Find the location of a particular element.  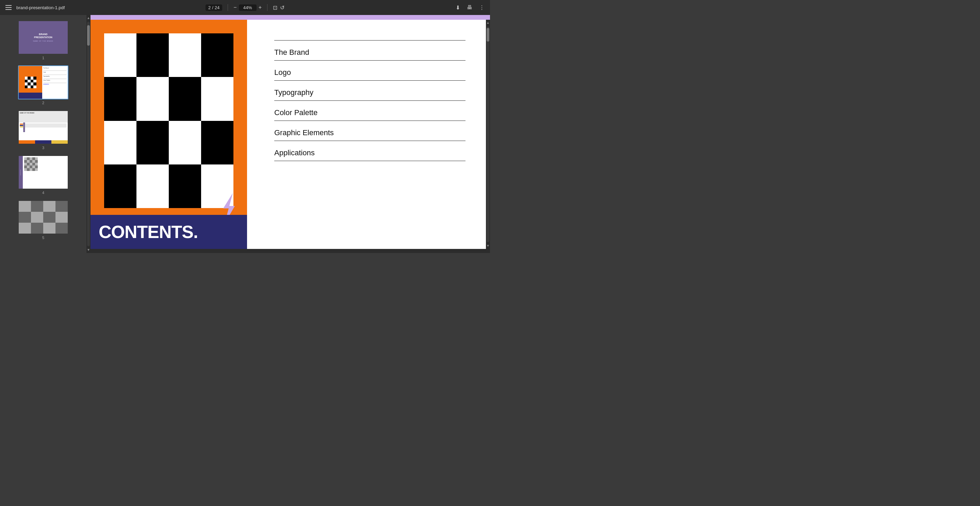

scroll-thumb is located at coordinates (88, 35).